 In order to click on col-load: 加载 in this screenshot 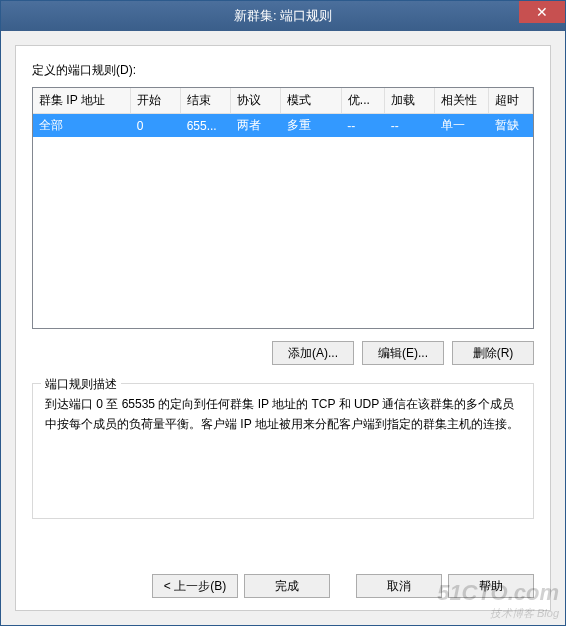, I will do `click(410, 101)`.